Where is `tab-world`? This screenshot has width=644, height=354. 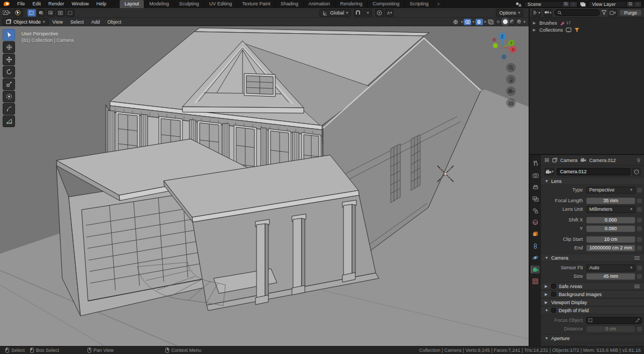 tab-world is located at coordinates (536, 222).